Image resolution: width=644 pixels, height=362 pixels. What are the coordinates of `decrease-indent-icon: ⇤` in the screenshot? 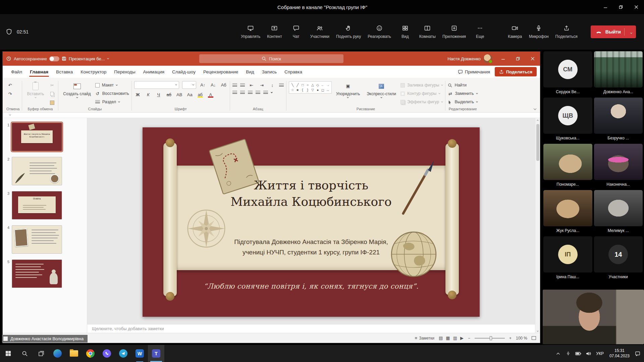 It's located at (252, 85).